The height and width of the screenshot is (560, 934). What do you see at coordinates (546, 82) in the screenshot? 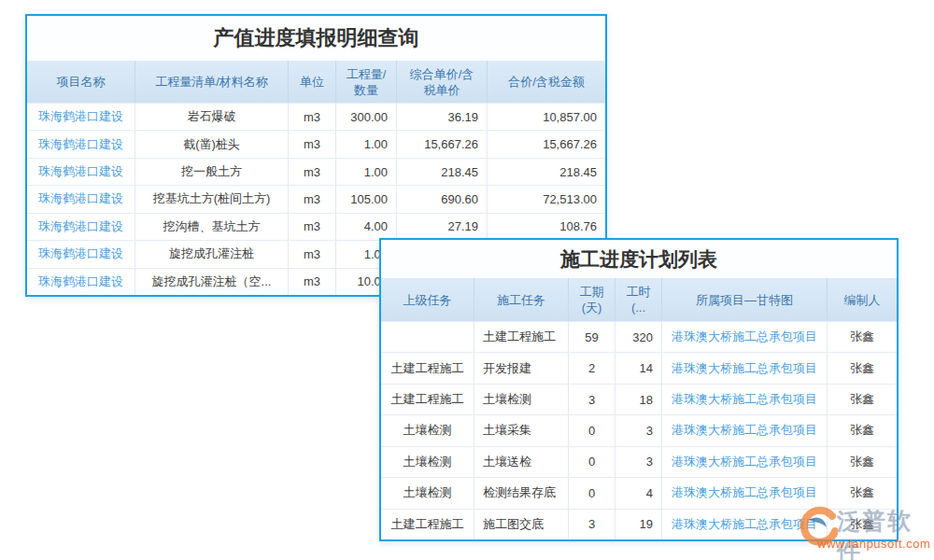
I see `column-header-total: 合价/含税金额` at bounding box center [546, 82].